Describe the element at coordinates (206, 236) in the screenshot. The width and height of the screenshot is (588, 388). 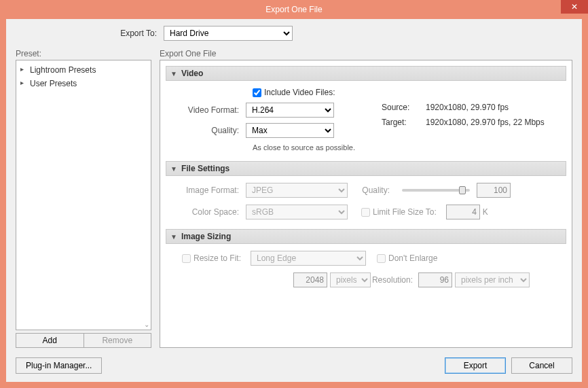
I see `section-sizing-title: Image Sizing` at that location.